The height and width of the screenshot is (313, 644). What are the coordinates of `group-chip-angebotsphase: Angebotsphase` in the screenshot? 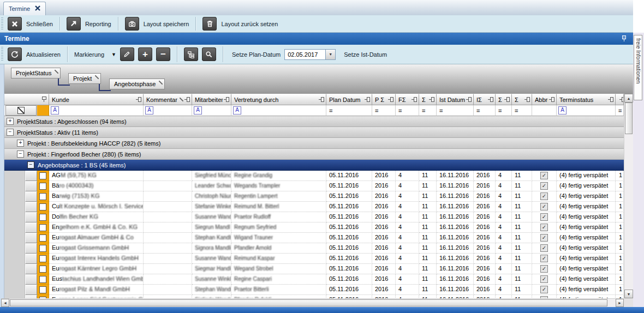 It's located at (137, 84).